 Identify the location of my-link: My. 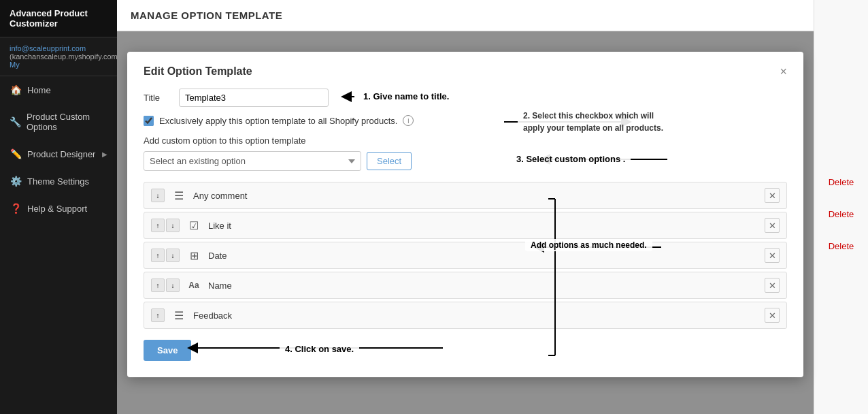
(59, 65).